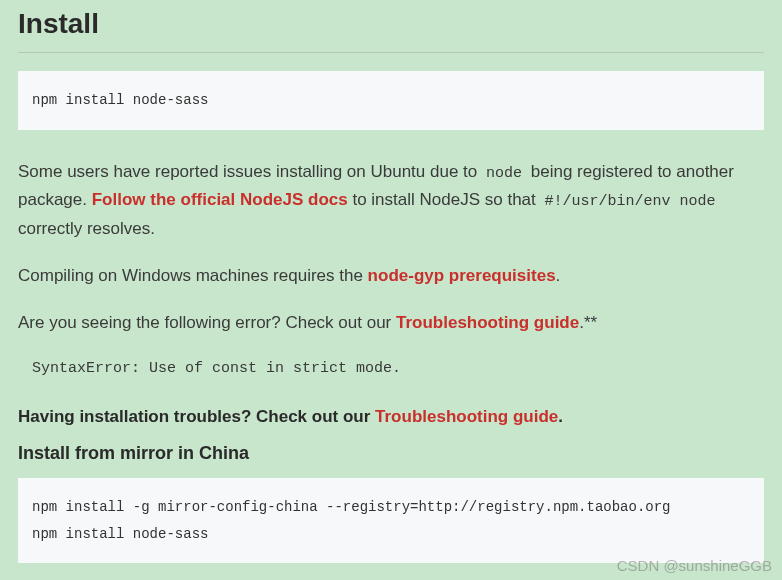  What do you see at coordinates (488, 322) in the screenshot?
I see `link-troubleshooting-1: Troubleshooting guide` at bounding box center [488, 322].